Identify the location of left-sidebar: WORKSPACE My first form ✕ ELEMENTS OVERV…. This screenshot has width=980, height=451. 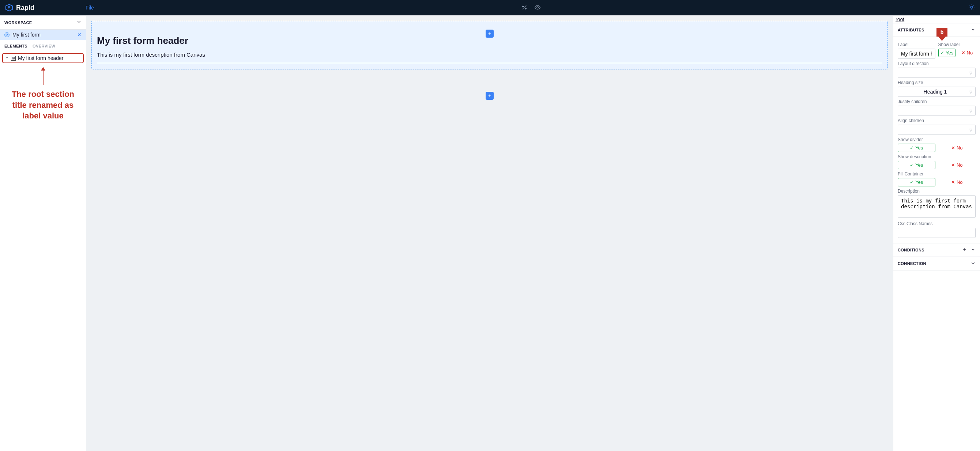
(43, 233).